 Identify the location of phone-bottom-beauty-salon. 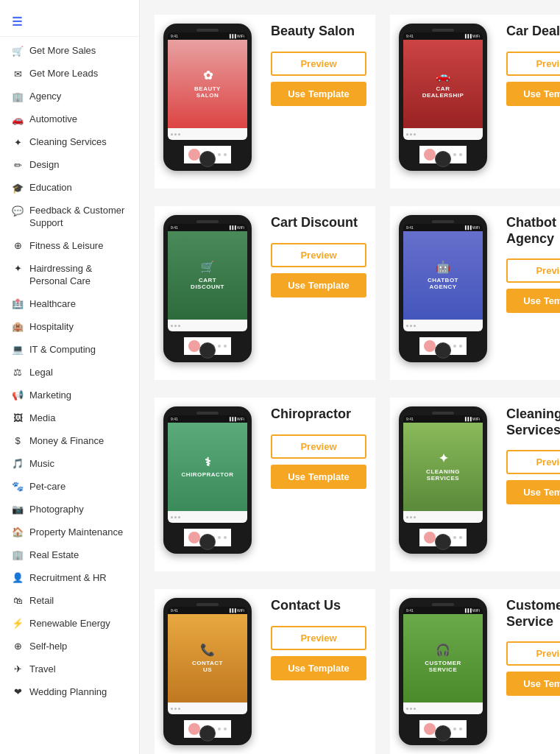
(208, 155).